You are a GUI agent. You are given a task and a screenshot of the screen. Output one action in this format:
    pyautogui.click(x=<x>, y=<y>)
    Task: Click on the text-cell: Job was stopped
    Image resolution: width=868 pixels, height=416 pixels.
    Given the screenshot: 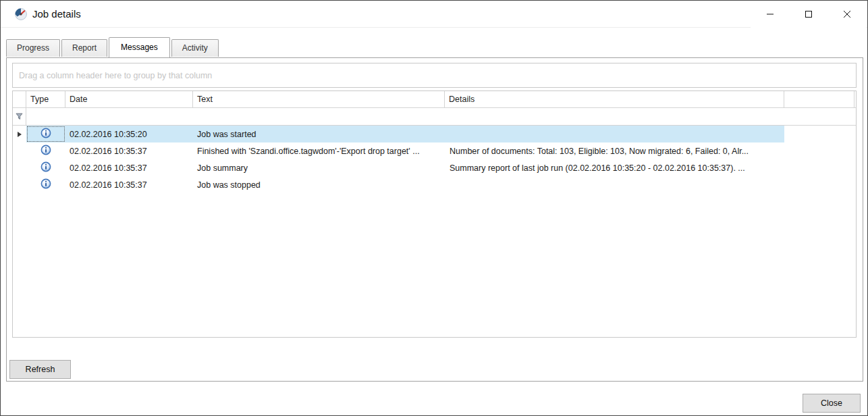 What is the action you would take?
    pyautogui.click(x=319, y=185)
    